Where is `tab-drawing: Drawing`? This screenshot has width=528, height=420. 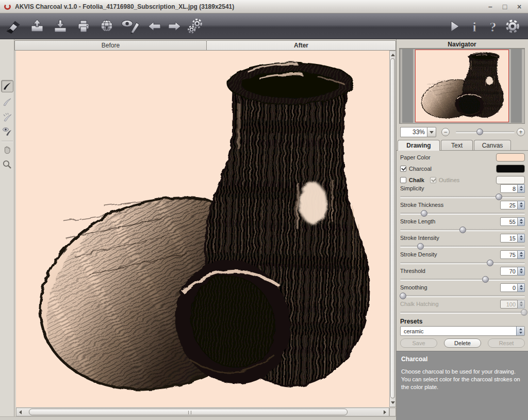 tab-drawing: Drawing is located at coordinates (419, 146).